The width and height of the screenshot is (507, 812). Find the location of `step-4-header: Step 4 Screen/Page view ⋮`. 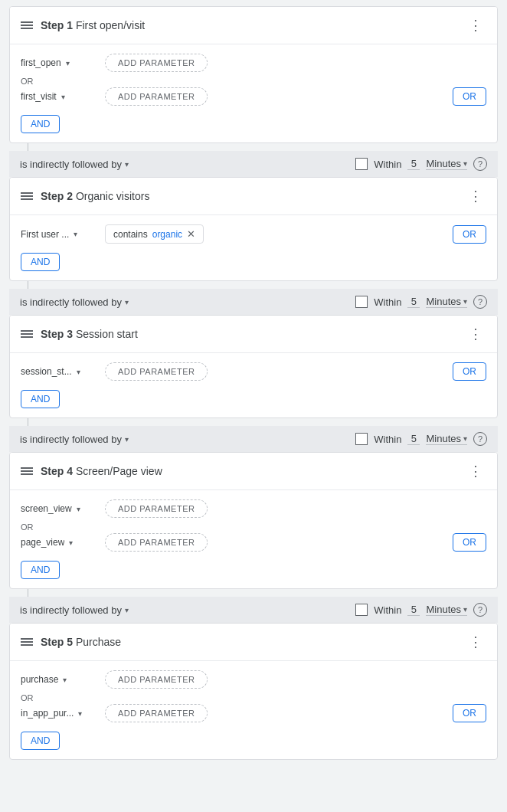

step-4-header: Step 4 Screen/Page view ⋮ is located at coordinates (254, 472).